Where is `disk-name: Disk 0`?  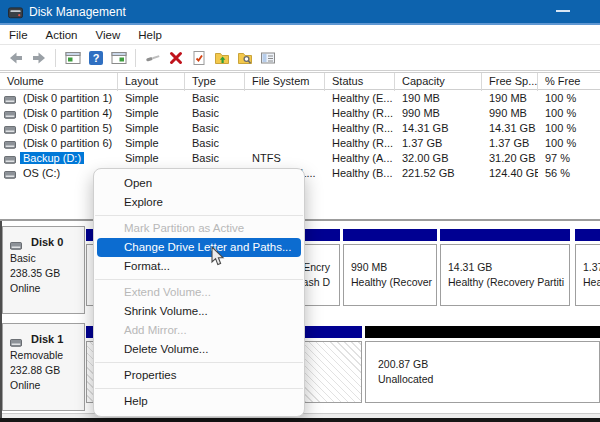 disk-name: Disk 0 is located at coordinates (47, 242).